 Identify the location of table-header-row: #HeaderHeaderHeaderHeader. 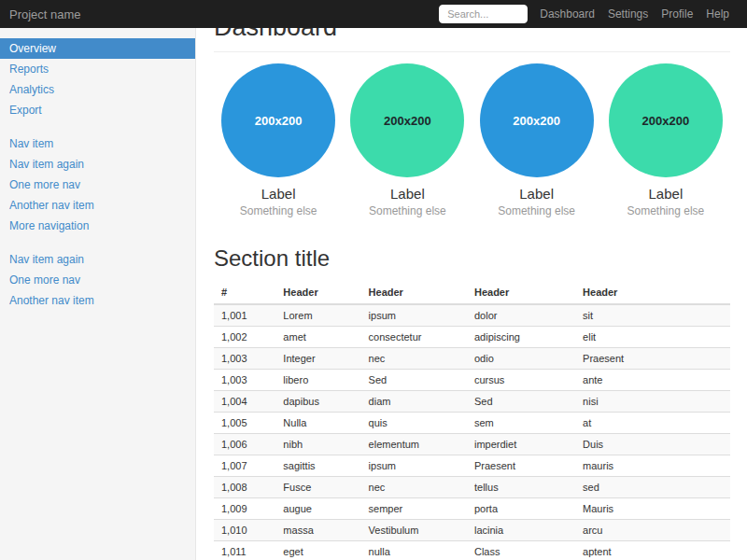
(472, 293).